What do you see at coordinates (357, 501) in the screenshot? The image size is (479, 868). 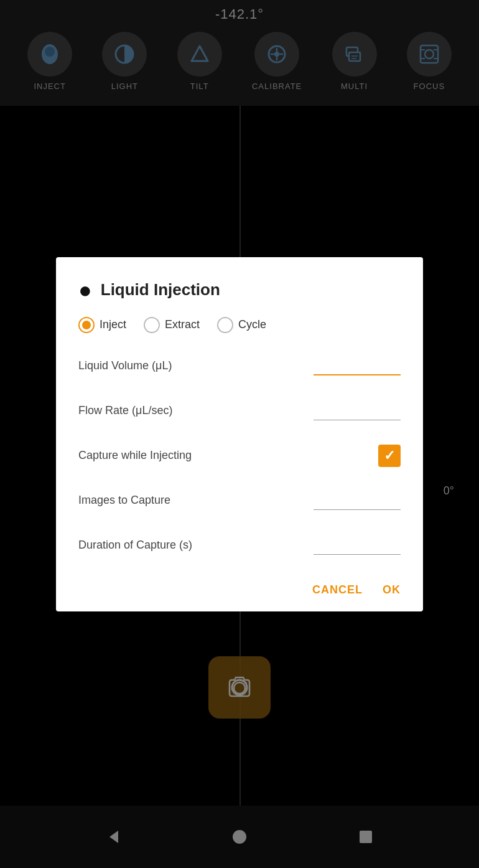 I see `images-capture-input` at bounding box center [357, 501].